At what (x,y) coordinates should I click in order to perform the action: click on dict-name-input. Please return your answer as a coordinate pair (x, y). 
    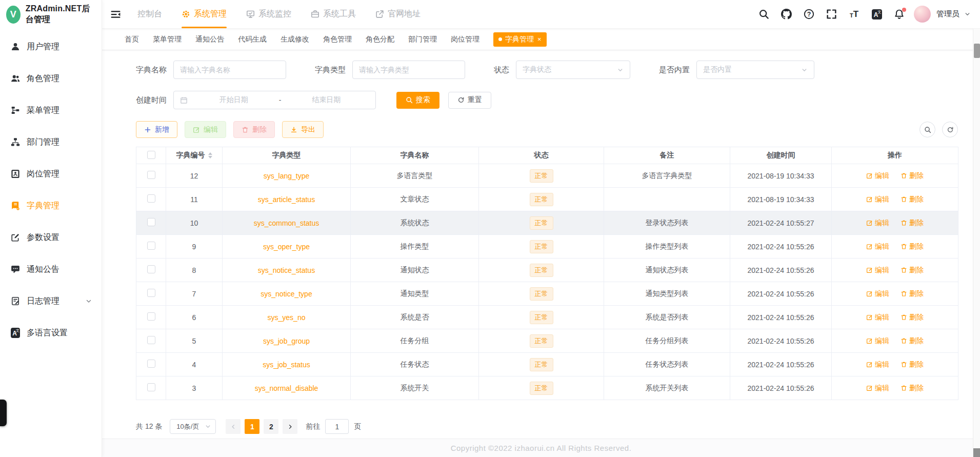
    Looking at the image, I should click on (230, 70).